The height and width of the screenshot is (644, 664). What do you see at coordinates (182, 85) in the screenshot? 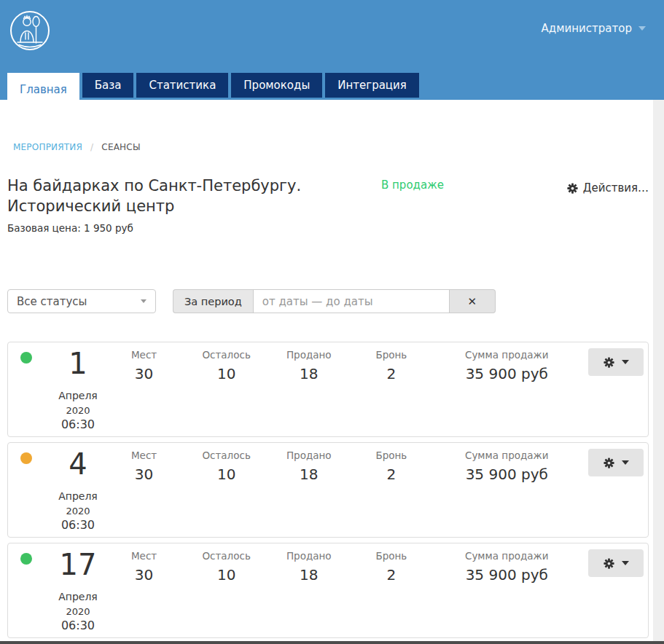
I see `tab-statistika: Статистика` at bounding box center [182, 85].